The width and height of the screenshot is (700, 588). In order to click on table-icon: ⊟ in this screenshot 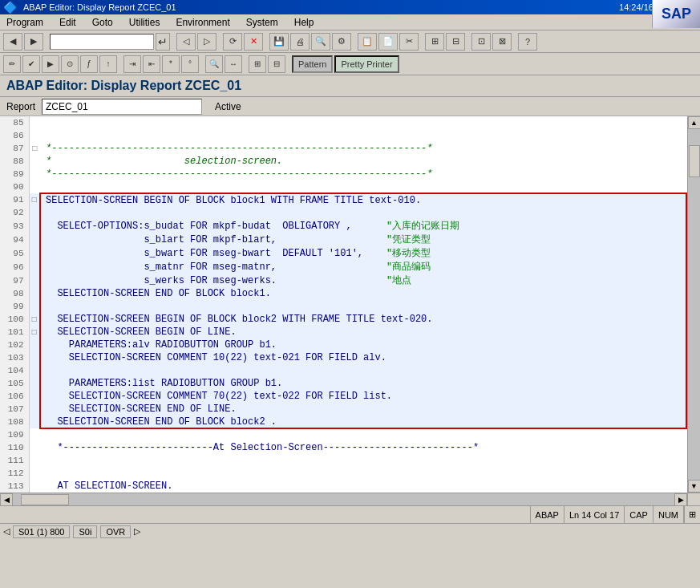, I will do `click(455, 42)`.